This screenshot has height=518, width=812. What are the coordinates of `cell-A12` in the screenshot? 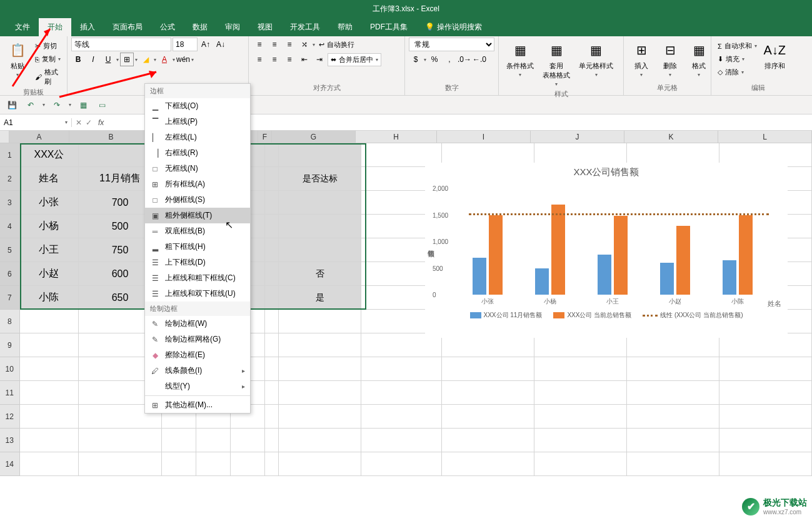 It's located at (50, 417).